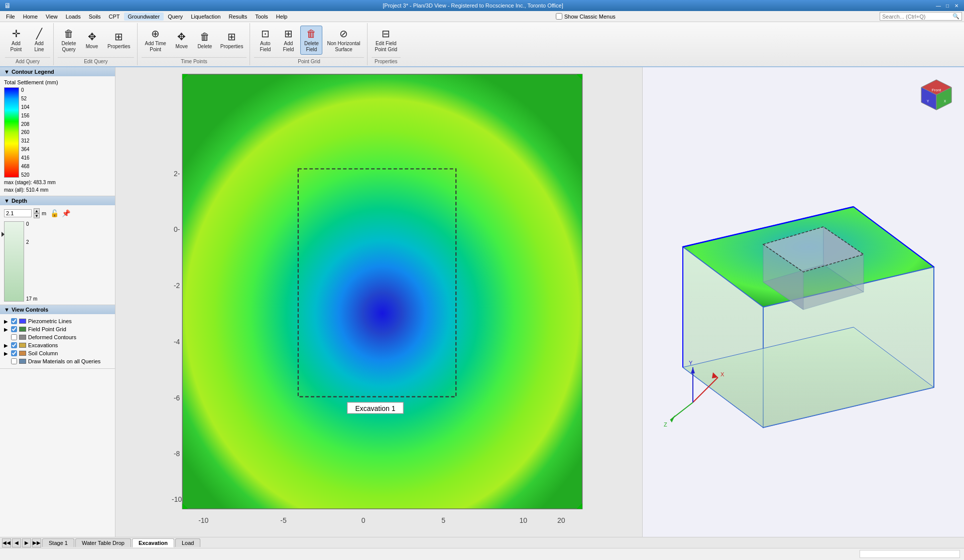  I want to click on add-field-label: AddField, so click(289, 47).